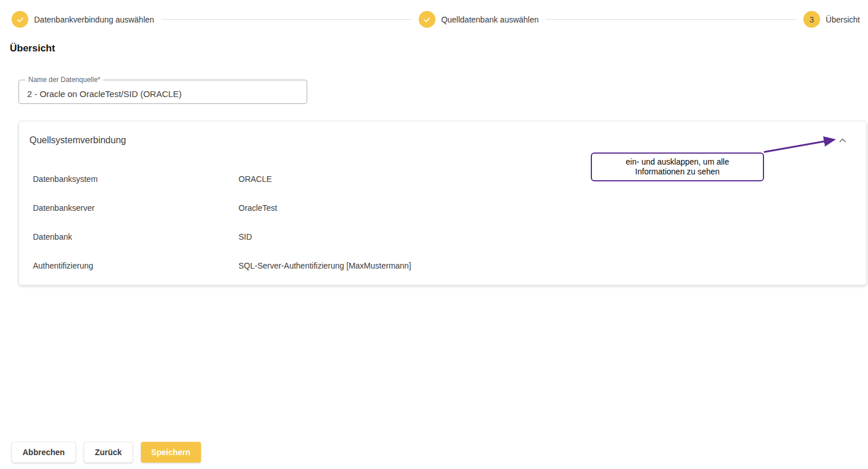 The height and width of the screenshot is (469, 868). Describe the element at coordinates (435, 20) in the screenshot. I see `stepper: Datenbankverbindung auswählen Quelldaten…` at that location.